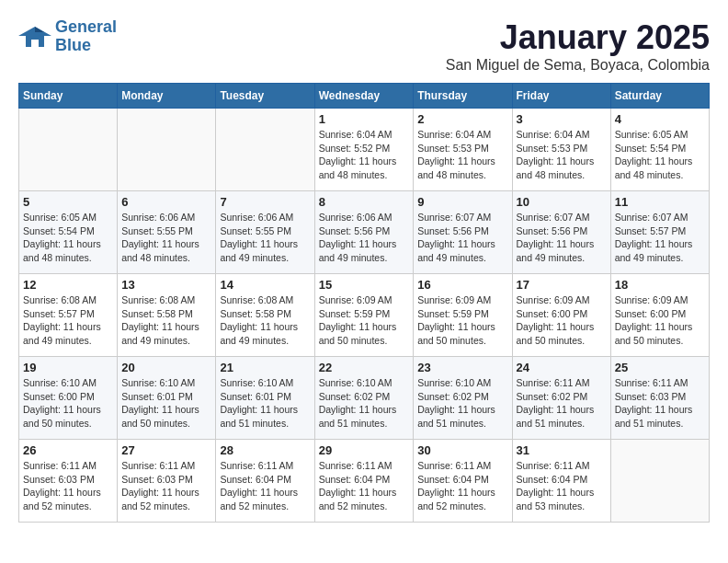 The width and height of the screenshot is (728, 563). What do you see at coordinates (660, 96) in the screenshot?
I see `weekday-header: Saturday` at bounding box center [660, 96].